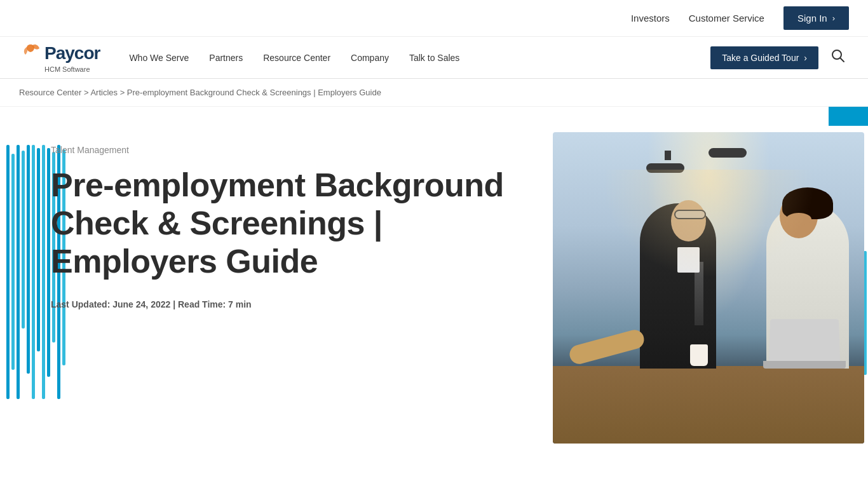 This screenshot has height=488, width=868. What do you see at coordinates (760, 58) in the screenshot?
I see `guided-tour-label: Take a Guided Tour` at bounding box center [760, 58].